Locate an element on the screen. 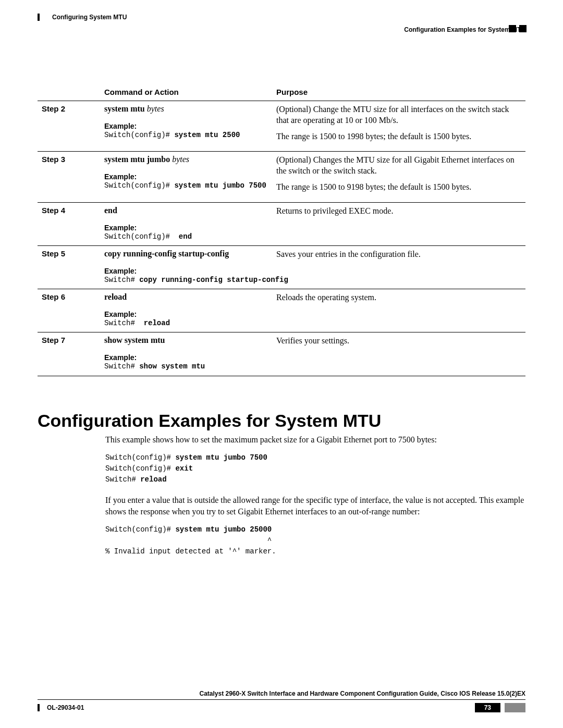 This screenshot has height=728, width=563. col-head-purpose: Purpose is located at coordinates (399, 93).